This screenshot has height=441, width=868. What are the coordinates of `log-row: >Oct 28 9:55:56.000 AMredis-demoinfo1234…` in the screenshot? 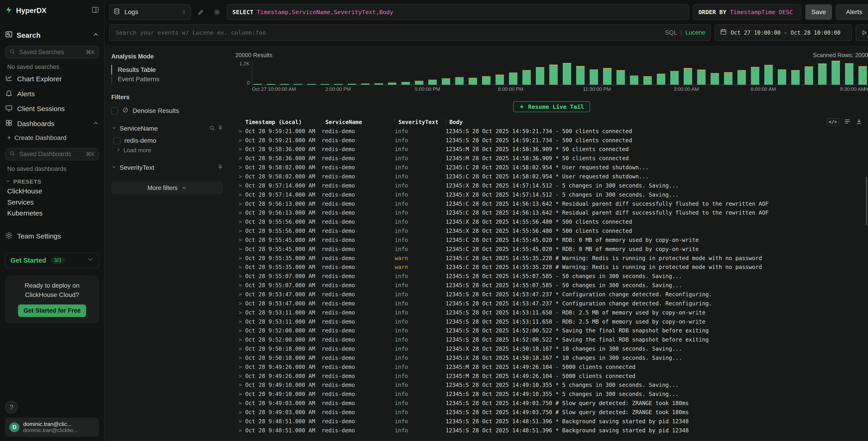 It's located at (552, 222).